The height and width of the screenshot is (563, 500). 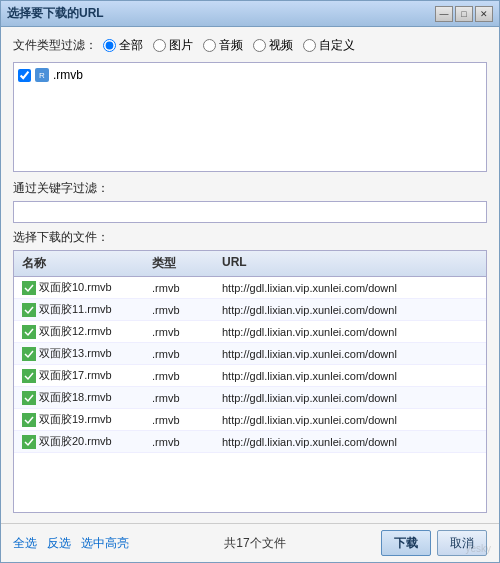 I want to click on table-header: 名称 类型 URL, so click(x=250, y=264).